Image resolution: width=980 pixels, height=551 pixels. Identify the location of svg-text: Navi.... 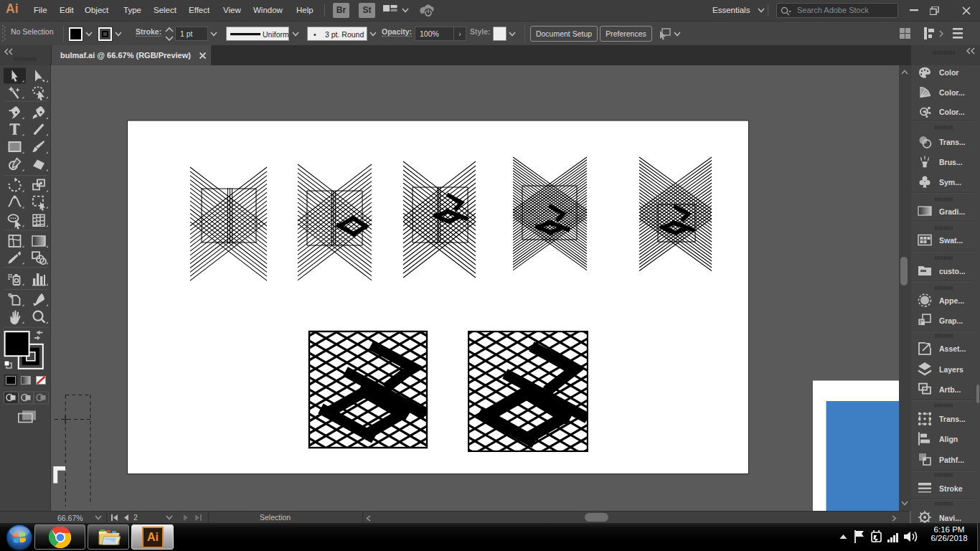
(950, 518).